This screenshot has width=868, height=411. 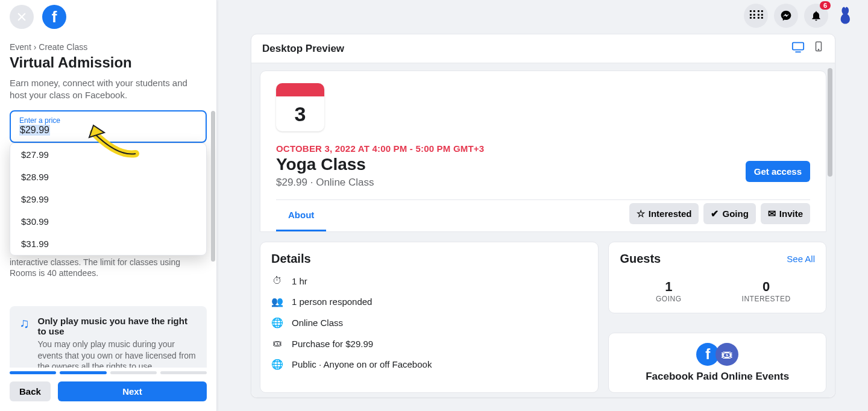 I want to click on bell-icon, so click(x=816, y=16).